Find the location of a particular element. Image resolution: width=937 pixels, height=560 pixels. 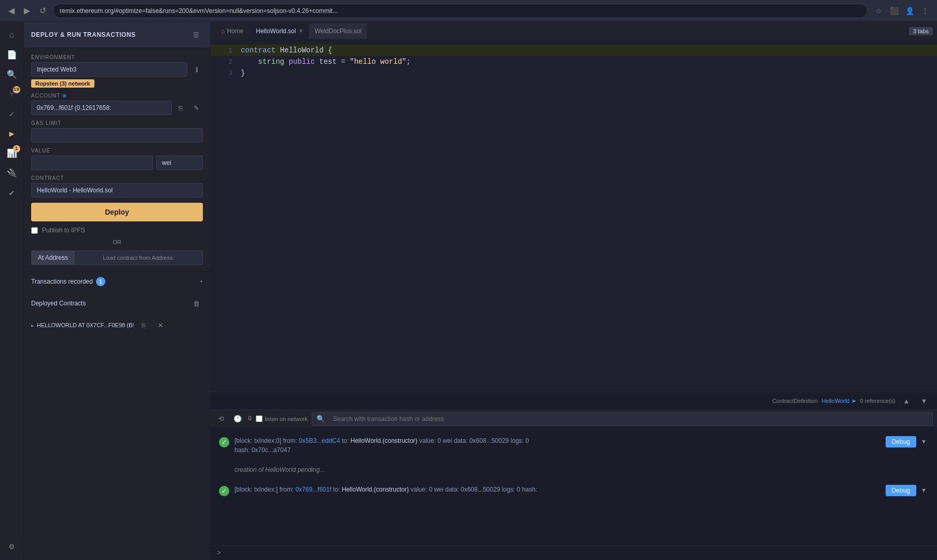

search-bar: 🔍 is located at coordinates (623, 419).